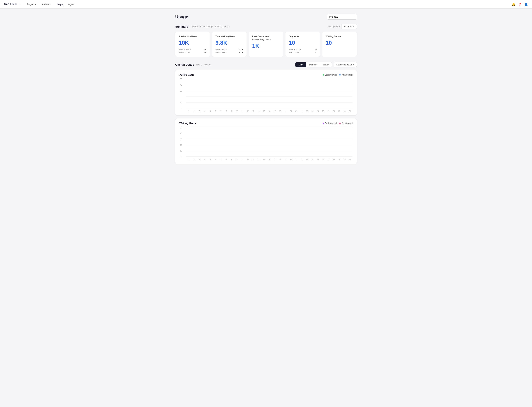 This screenshot has height=407, width=532. What do you see at coordinates (181, 145) in the screenshot?
I see `grid-label: 20` at bounding box center [181, 145].